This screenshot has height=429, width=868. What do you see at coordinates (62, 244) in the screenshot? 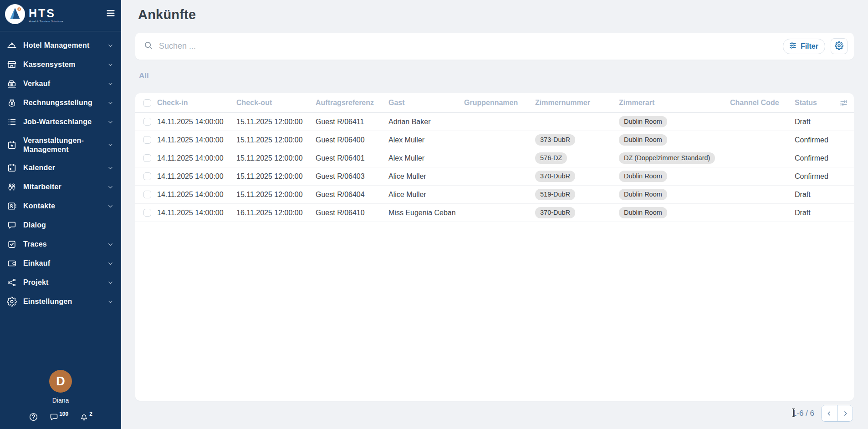
I see `sidebar-item-label: Traces` at bounding box center [62, 244].